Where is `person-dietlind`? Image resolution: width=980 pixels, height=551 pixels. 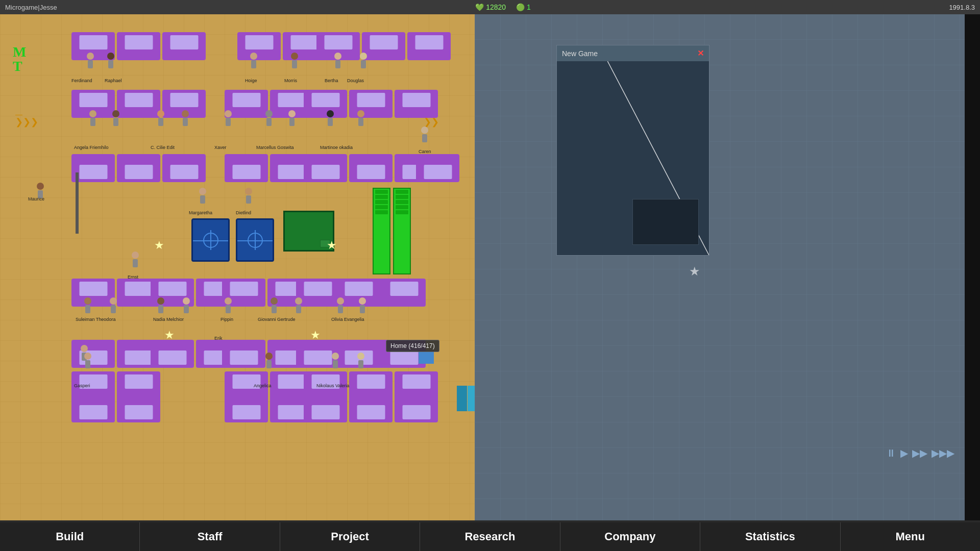
person-dietlind is located at coordinates (249, 196).